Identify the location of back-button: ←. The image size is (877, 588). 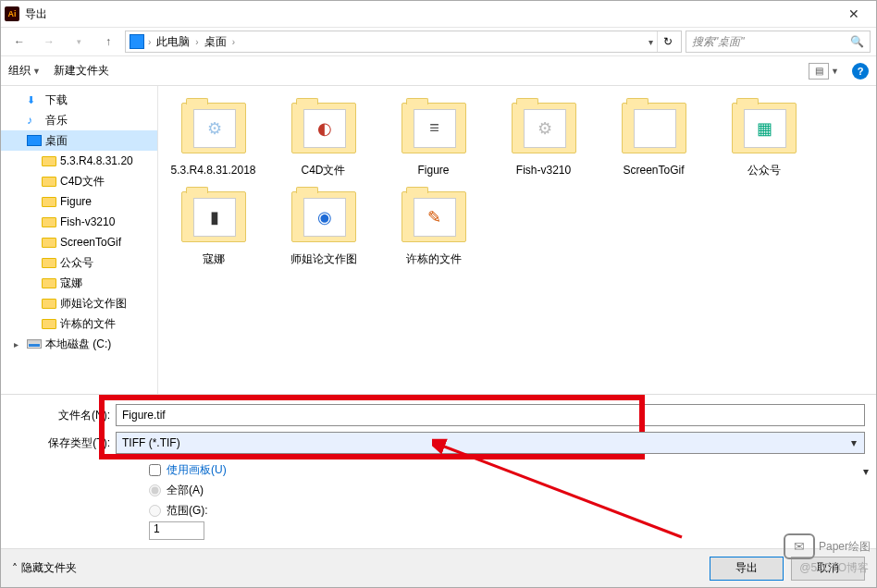
(19, 42).